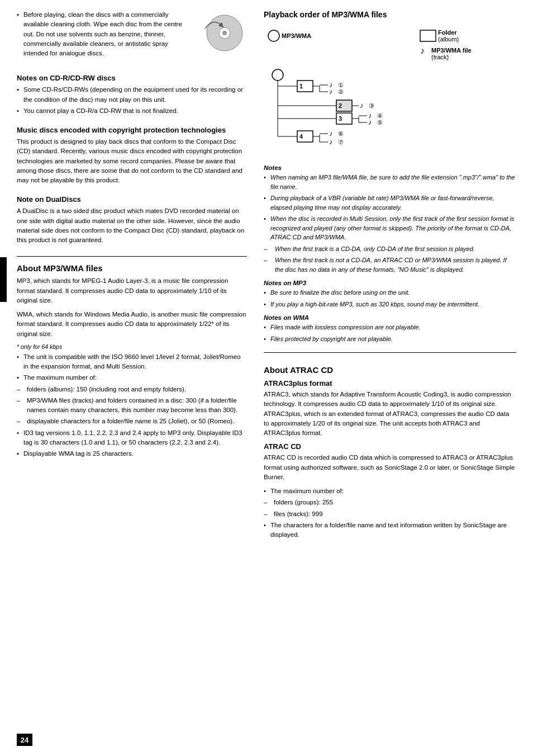  I want to click on notes-item-2: During playback of a VBR (variable bit r…, so click(390, 202).